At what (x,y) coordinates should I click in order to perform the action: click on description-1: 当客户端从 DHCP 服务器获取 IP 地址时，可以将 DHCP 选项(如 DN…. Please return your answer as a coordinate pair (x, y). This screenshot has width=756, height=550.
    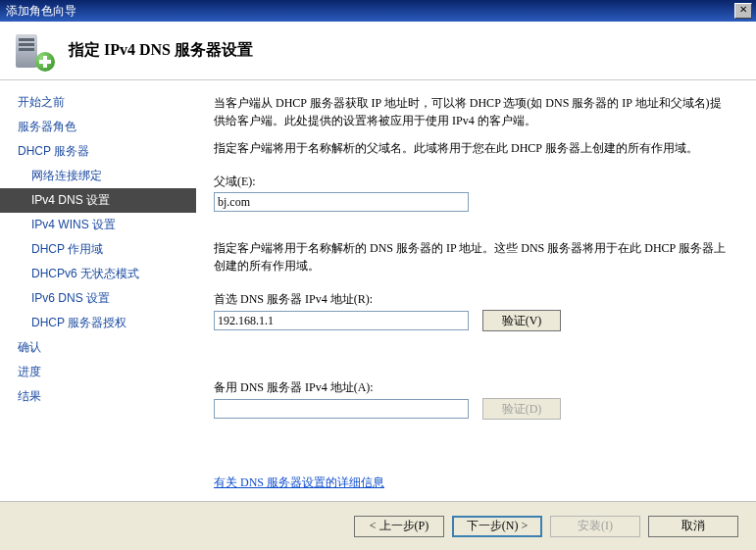
    Looking at the image, I should click on (473, 112).